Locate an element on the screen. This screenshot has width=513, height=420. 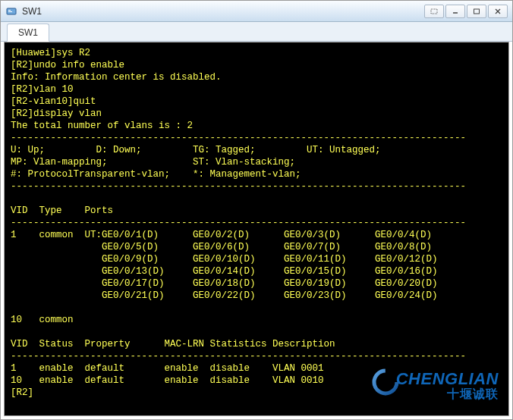
app-icon is located at coordinates (11, 11).